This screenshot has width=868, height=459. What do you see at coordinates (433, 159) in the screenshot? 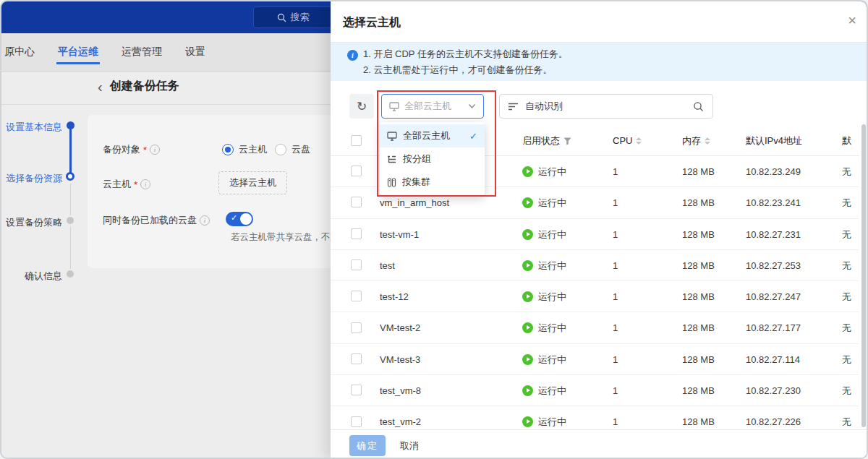
I see `menu-item-by-group: 按分组` at bounding box center [433, 159].